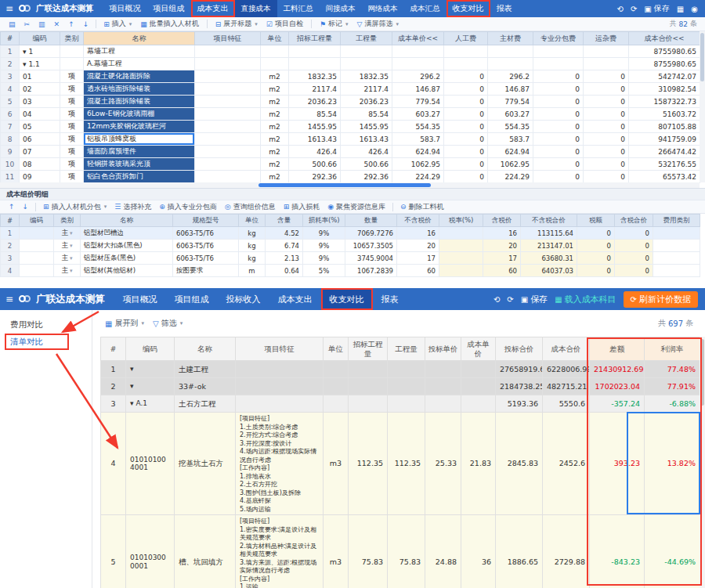 Image resolution: width=705 pixels, height=588 pixels. What do you see at coordinates (57, 24) in the screenshot?
I see `delete-button: ✕` at bounding box center [57, 24].